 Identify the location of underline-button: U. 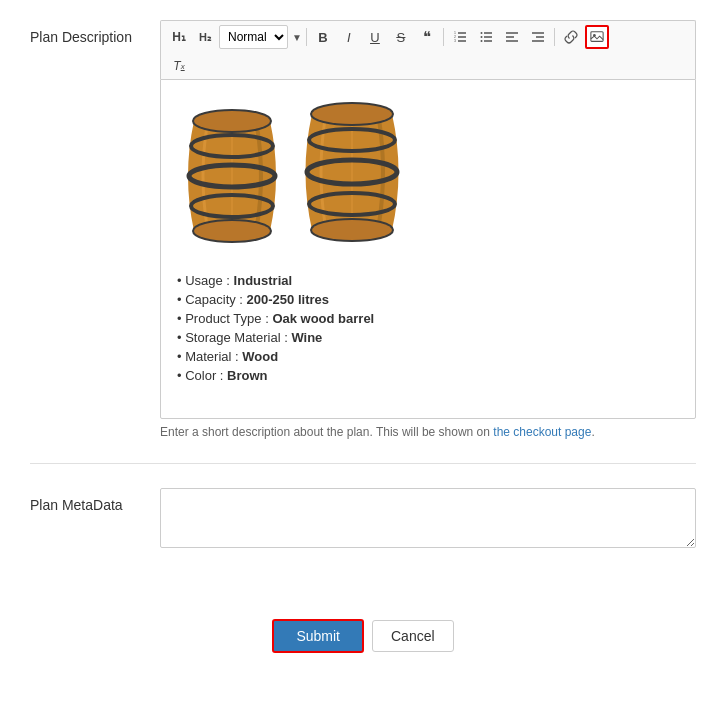
(375, 37).